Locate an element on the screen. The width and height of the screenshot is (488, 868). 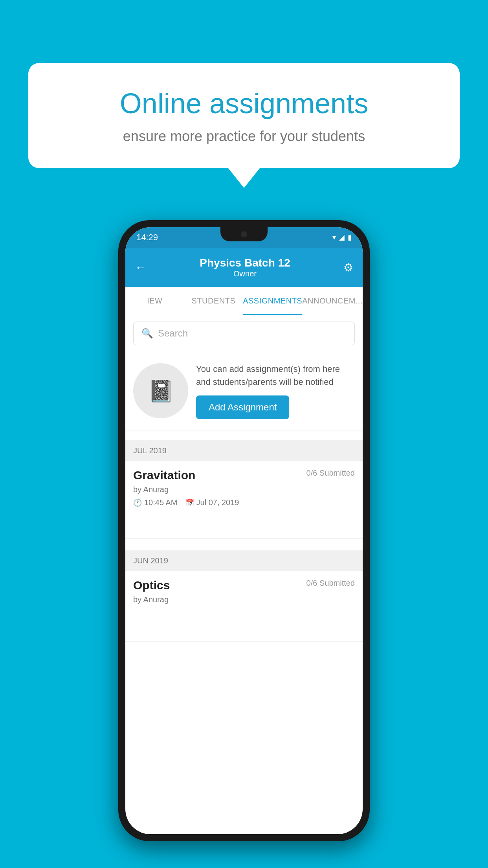
clock-icon: 🕐 is located at coordinates (138, 503).